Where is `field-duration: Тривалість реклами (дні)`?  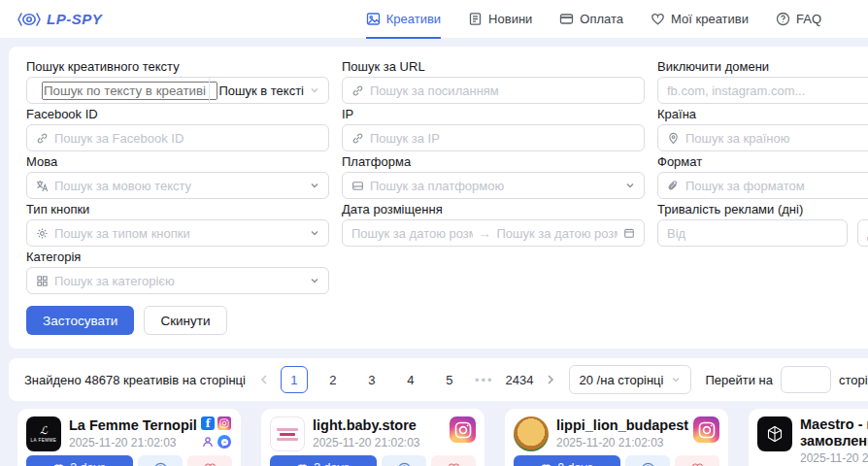 field-duration: Тривалість реклами (дні) is located at coordinates (763, 225).